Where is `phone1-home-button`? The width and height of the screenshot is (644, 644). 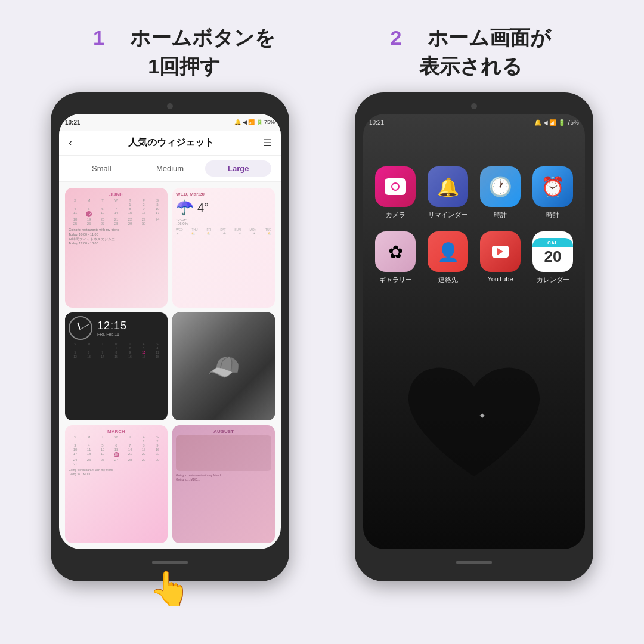 phone1-home-button is located at coordinates (170, 562).